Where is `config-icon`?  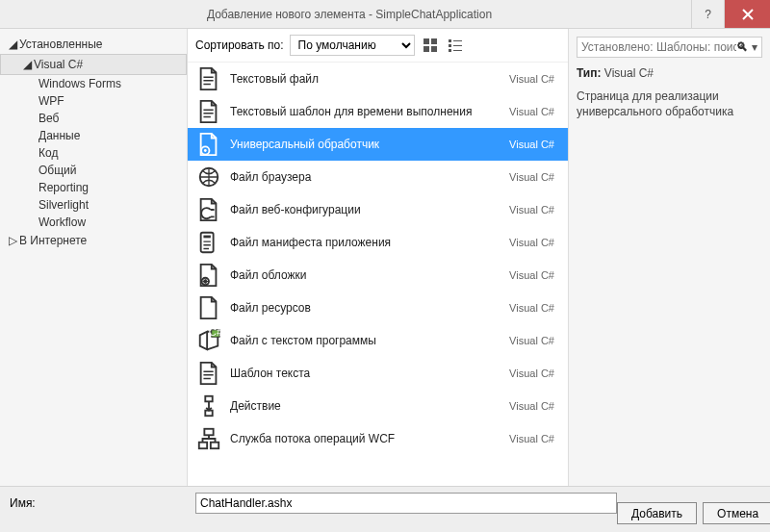 config-icon is located at coordinates (209, 210).